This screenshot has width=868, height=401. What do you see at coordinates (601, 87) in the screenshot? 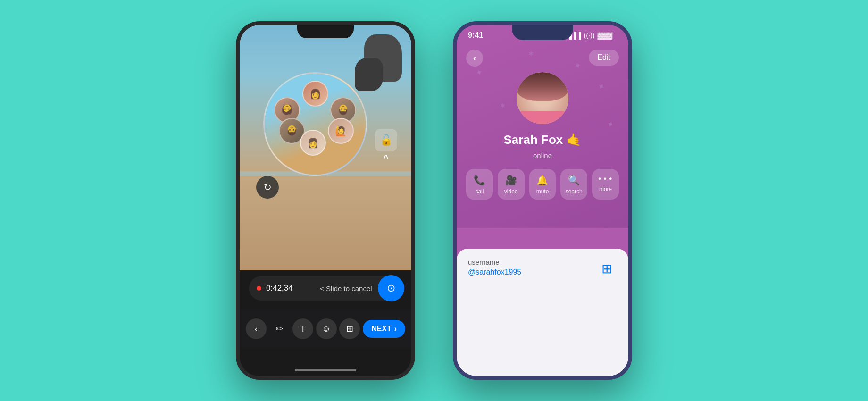
I see `deco-butterfly-2: ✦` at bounding box center [601, 87].